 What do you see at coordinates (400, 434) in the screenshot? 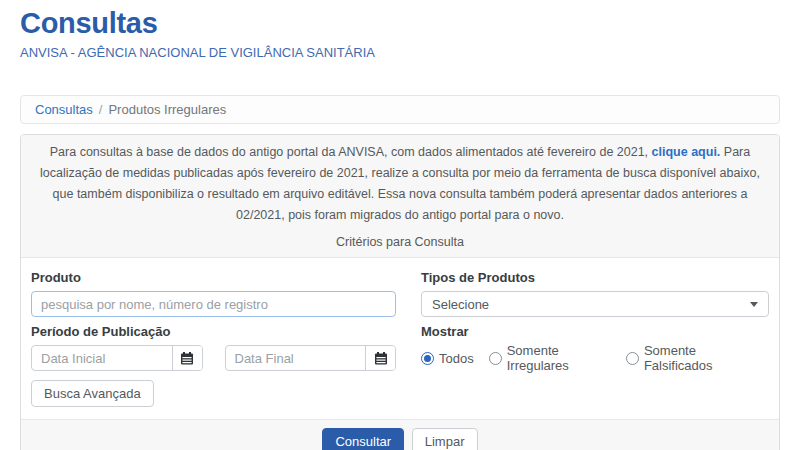
I see `panel-footer: Consultar Limpar` at bounding box center [400, 434].